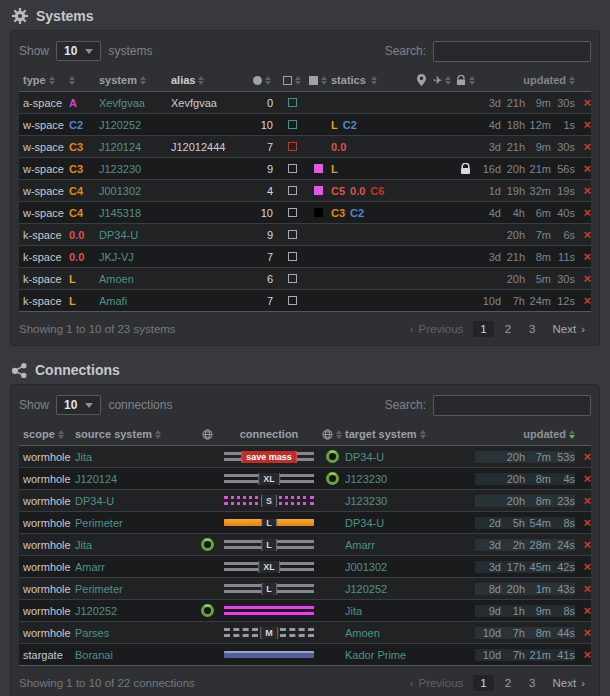 The height and width of the screenshot is (696, 610). Describe the element at coordinates (135, 103) in the screenshot. I see `system-link: Xevfgvaa` at that location.